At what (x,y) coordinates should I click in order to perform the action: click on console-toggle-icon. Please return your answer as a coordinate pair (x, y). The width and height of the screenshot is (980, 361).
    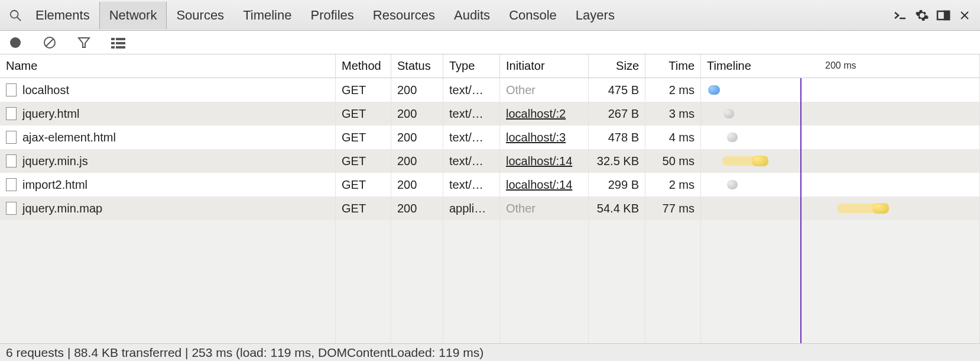
    Looking at the image, I should click on (901, 15).